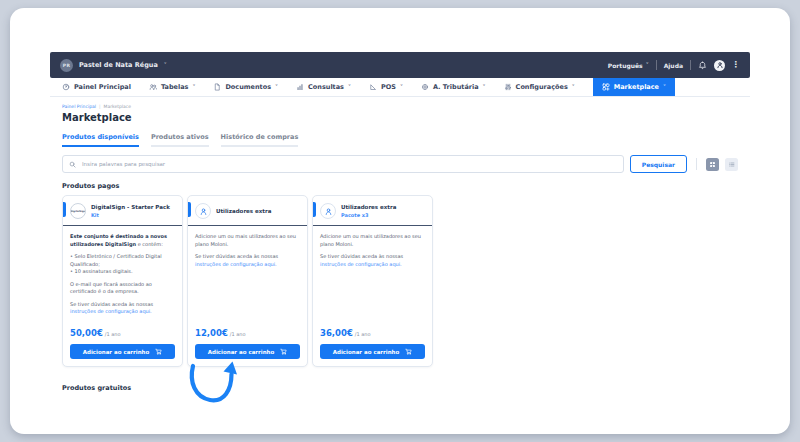 This screenshot has width=800, height=442. I want to click on search-input, so click(348, 164).